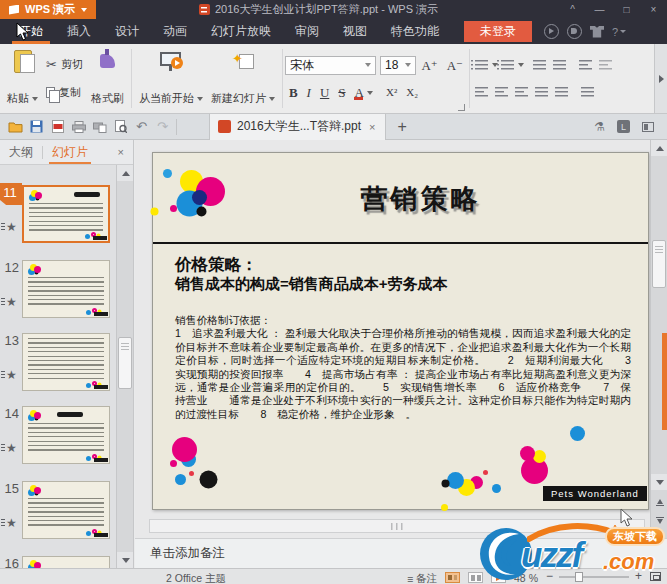 This screenshot has width=667, height=584. I want to click on magic-wand-icon: ⚗, so click(600, 127).